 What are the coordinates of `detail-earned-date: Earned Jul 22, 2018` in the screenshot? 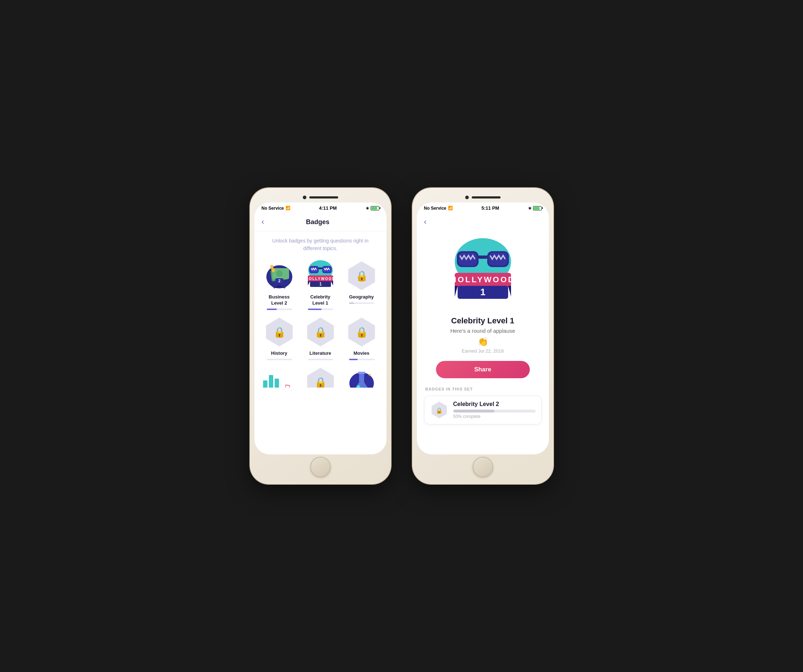 It's located at (483, 351).